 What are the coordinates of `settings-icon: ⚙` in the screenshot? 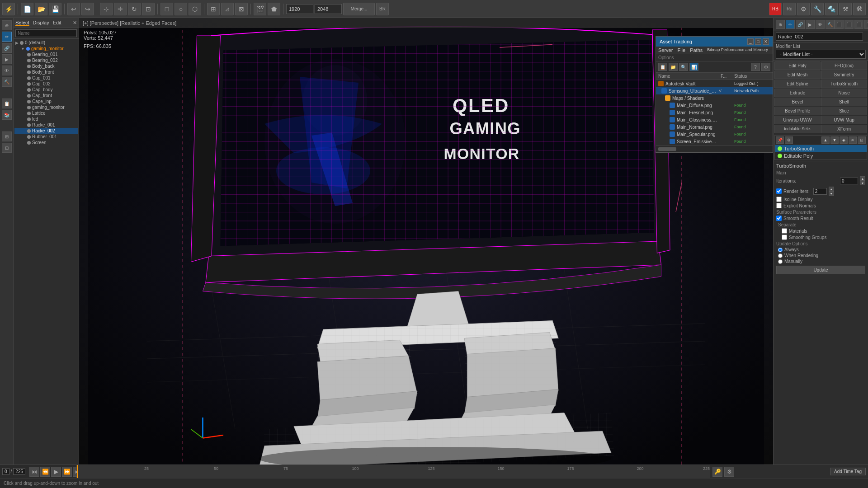 It's located at (803, 9).